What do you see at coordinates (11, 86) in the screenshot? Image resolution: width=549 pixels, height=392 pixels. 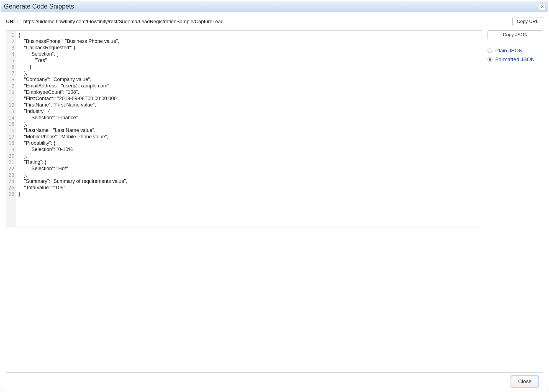 I see `line-number: 9` at bounding box center [11, 86].